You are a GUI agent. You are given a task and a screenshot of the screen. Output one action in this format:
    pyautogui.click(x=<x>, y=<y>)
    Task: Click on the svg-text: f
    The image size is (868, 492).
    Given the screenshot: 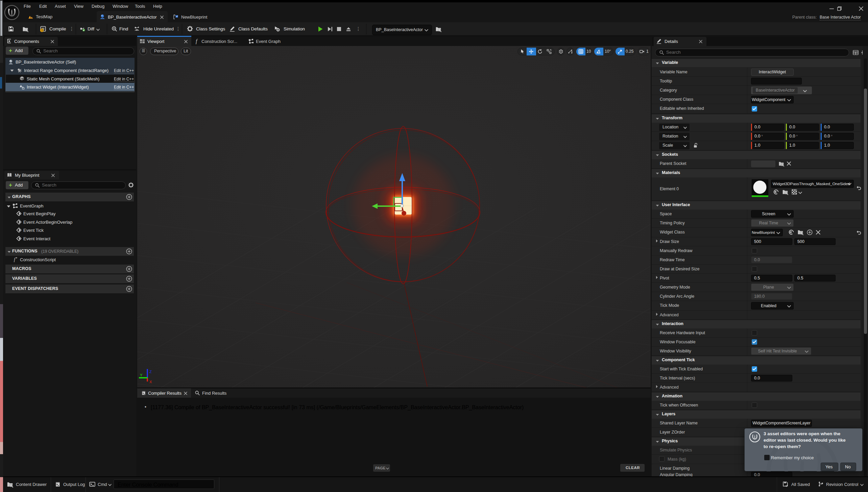 What is the action you would take?
    pyautogui.click(x=197, y=41)
    